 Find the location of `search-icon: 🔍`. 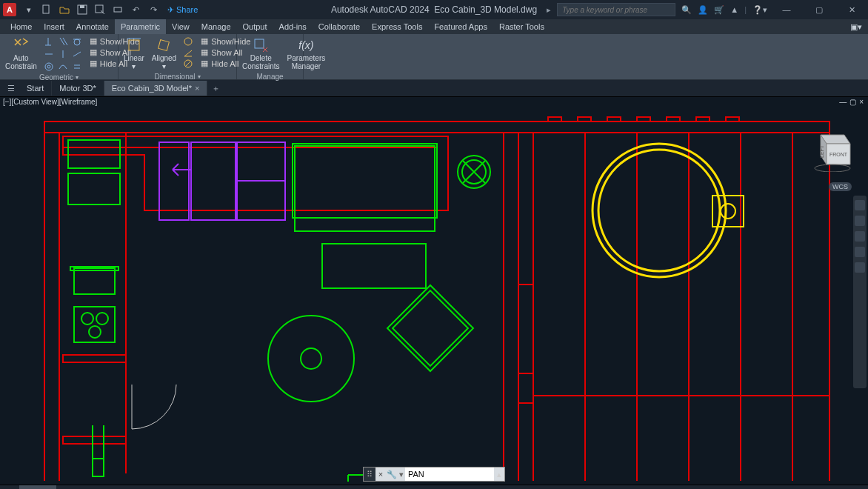

search-icon: 🔍 is located at coordinates (687, 10).